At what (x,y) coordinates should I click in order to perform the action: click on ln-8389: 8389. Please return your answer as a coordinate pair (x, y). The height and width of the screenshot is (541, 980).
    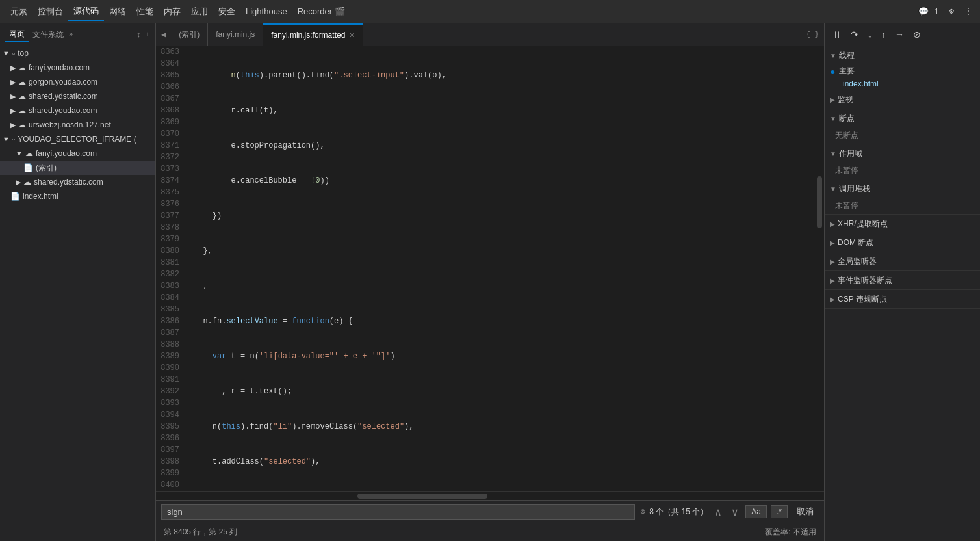
    Looking at the image, I should click on (170, 356).